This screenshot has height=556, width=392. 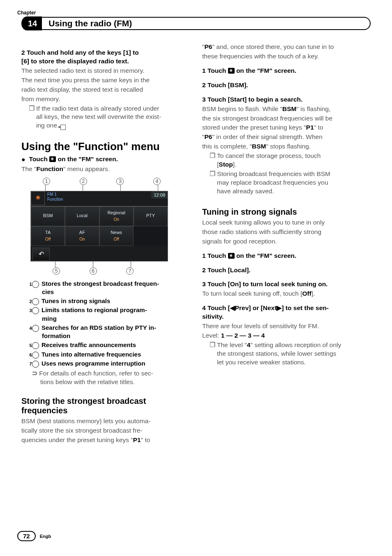 I want to click on text: BSM (best stations memory) lets you auto…, so click(x=106, y=421).